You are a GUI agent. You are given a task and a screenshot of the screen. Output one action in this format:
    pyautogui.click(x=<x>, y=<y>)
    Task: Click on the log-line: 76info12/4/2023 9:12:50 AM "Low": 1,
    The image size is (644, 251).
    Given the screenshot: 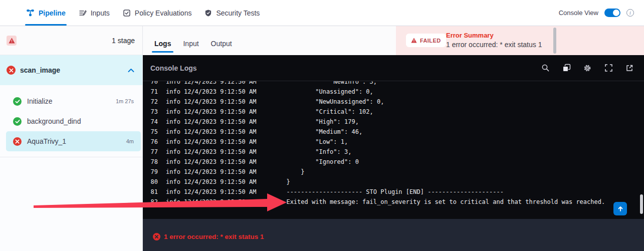 What is the action you would take?
    pyautogui.click(x=393, y=142)
    